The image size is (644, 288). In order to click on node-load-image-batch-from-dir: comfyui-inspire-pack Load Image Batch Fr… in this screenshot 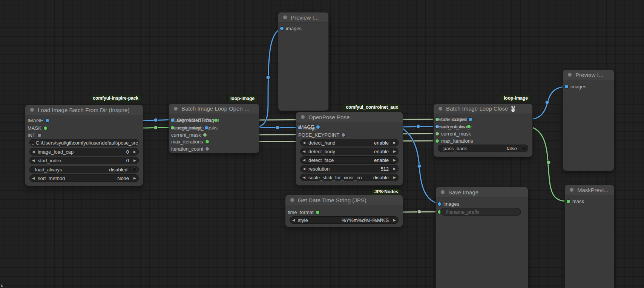, I will do `click(84, 145)`.